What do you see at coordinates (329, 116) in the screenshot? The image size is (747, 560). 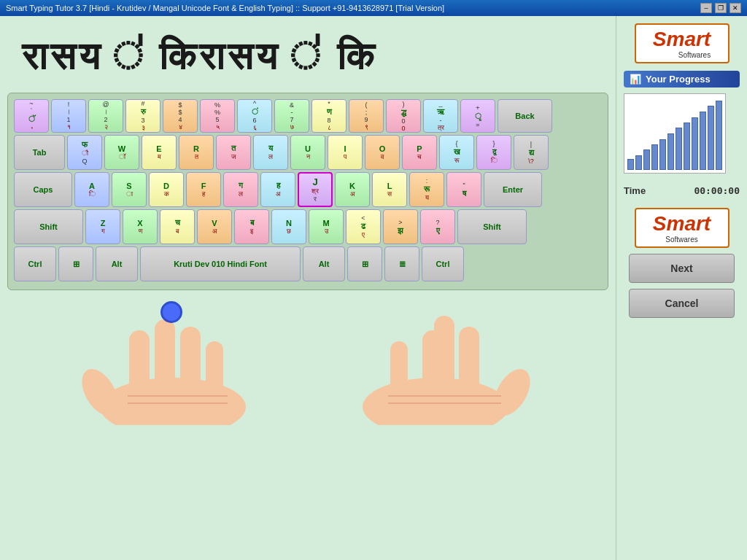 I see `key-8: *ण8८` at bounding box center [329, 116].